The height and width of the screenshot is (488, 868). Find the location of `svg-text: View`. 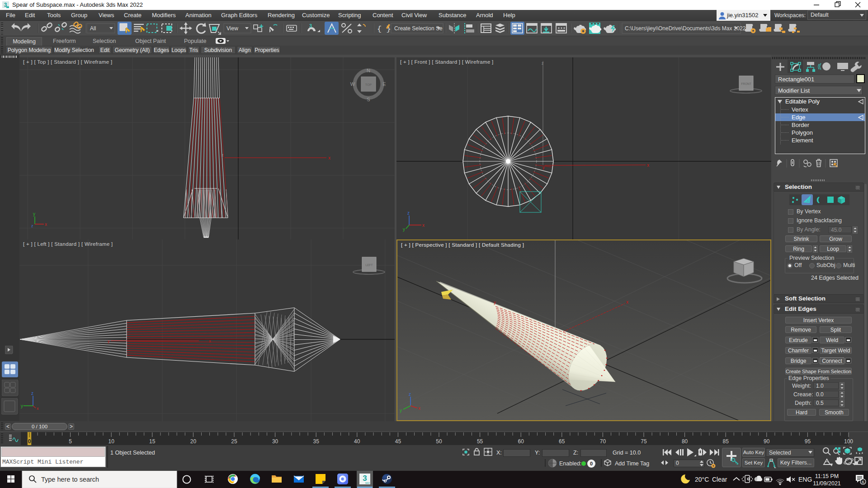

svg-text: View is located at coordinates (232, 28).